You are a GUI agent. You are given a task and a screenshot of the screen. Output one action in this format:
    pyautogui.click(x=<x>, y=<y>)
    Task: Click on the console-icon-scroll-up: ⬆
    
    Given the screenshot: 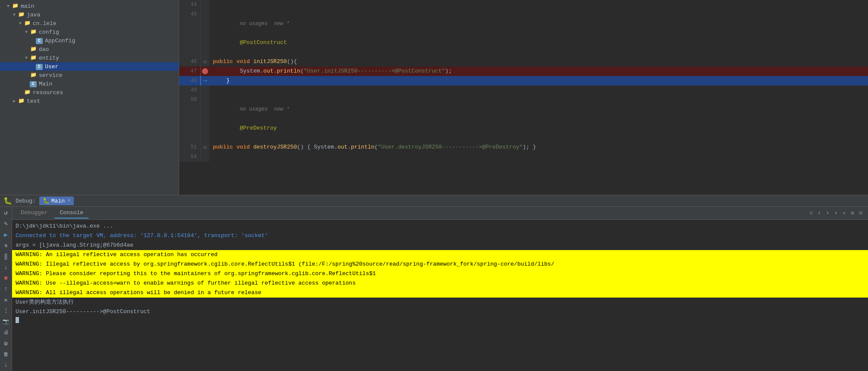 What is the action you would take?
    pyautogui.click(x=836, y=213)
    